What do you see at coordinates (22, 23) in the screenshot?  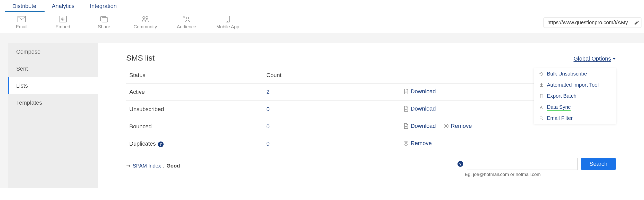 I see `tool-email: Email` at bounding box center [22, 23].